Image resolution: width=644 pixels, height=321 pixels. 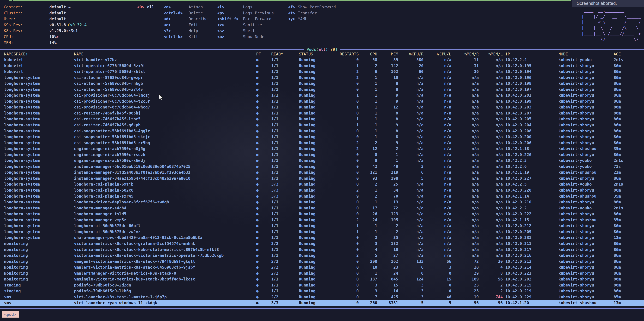 I want to click on cell-mem-l: n/a, so click(x=491, y=255).